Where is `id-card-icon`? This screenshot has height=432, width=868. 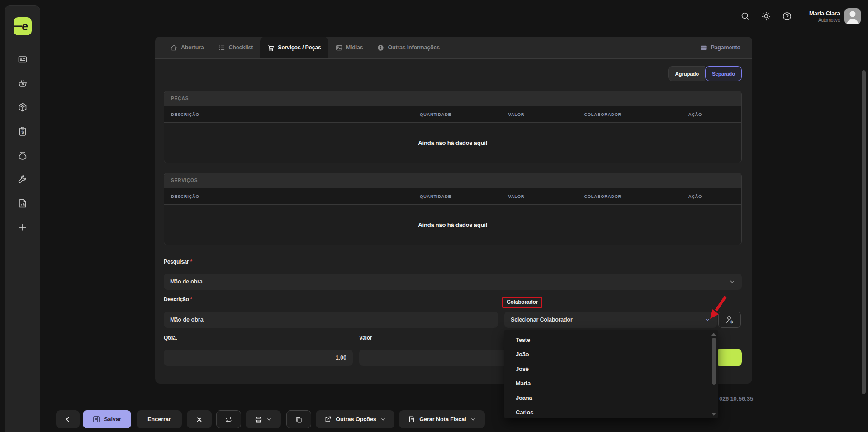 id-card-icon is located at coordinates (23, 59).